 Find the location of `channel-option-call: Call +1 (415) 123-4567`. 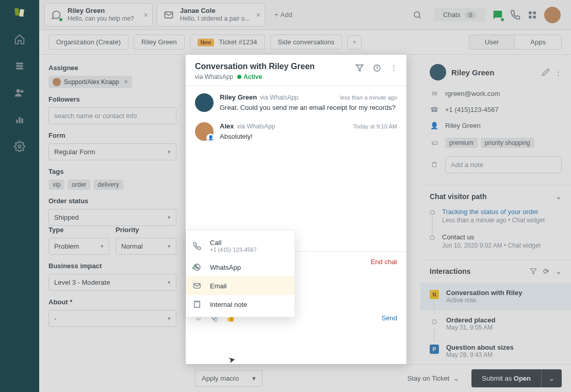

channel-option-call: Call +1 (415) 123-4567 is located at coordinates (240, 246).